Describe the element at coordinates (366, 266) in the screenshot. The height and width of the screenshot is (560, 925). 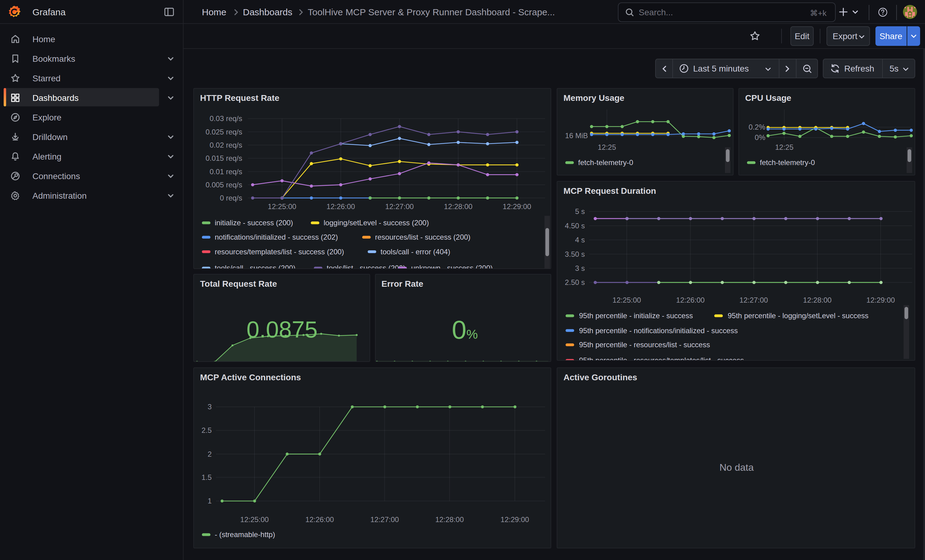
I see `svg-text: tools/list - success (200)` at that location.